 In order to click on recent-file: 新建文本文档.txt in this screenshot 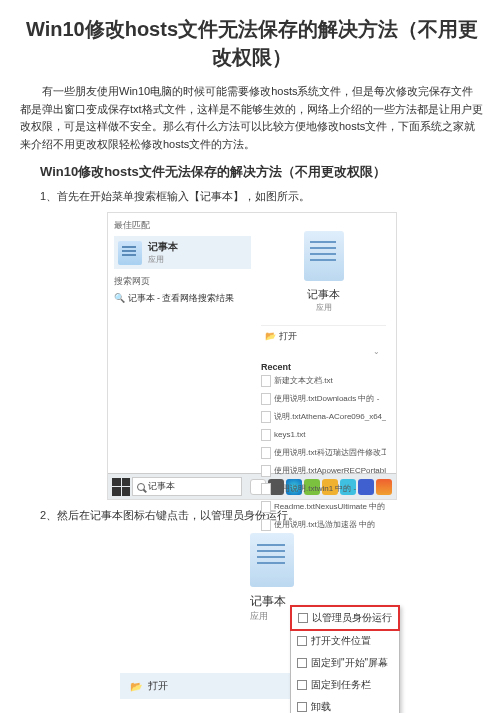, I will do `click(324, 381)`.